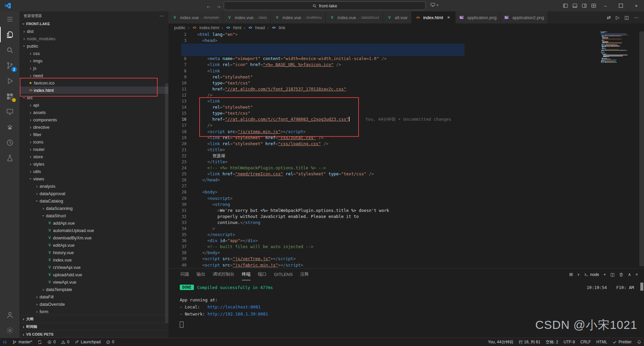 The width and height of the screenshot is (644, 346). What do you see at coordinates (94, 319) in the screenshot?
I see `sidebar-section-大纲: ›大纲` at bounding box center [94, 319].